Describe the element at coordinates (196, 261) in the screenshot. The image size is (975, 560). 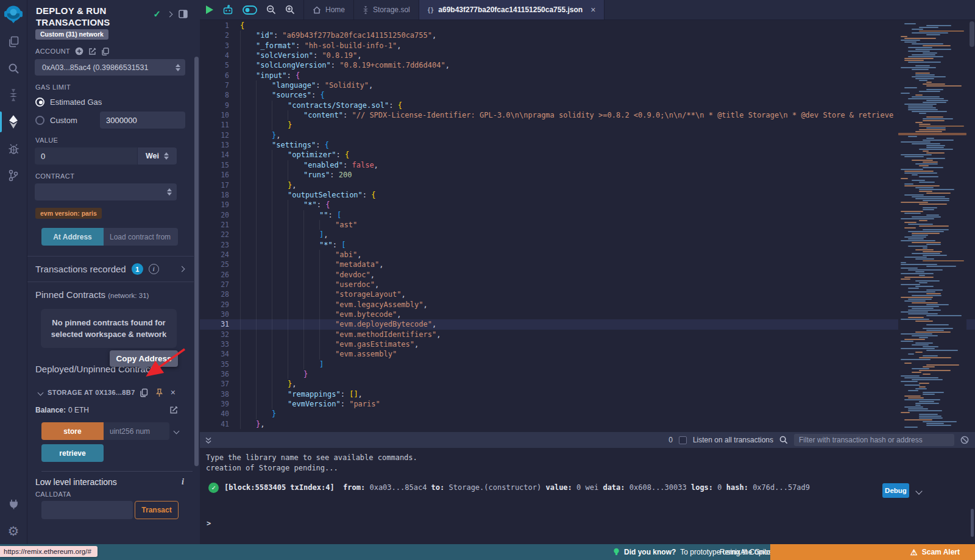
I see `scrollbar-thumb` at that location.